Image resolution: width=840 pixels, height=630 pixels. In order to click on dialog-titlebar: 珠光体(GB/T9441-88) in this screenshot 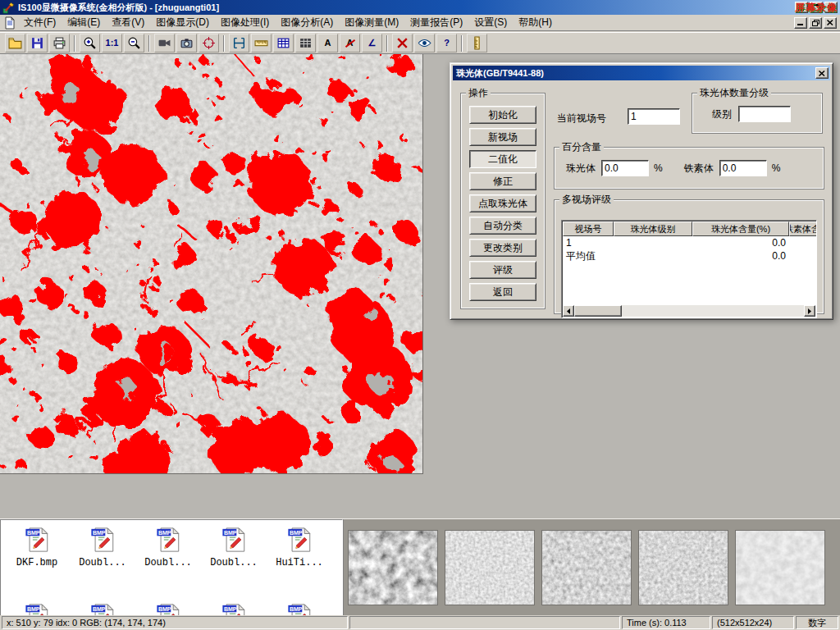, I will do `click(641, 73)`.